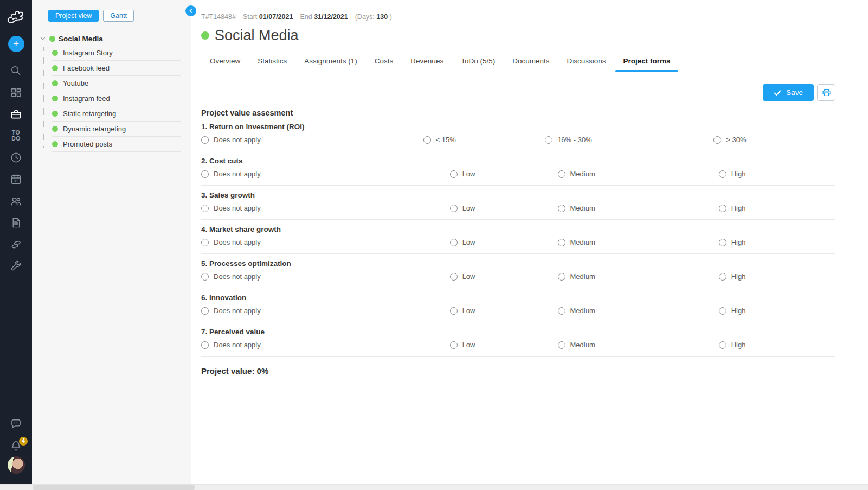 This screenshot has width=868, height=490. What do you see at coordinates (116, 114) in the screenshot?
I see `tree-item: Static retargeting` at bounding box center [116, 114].